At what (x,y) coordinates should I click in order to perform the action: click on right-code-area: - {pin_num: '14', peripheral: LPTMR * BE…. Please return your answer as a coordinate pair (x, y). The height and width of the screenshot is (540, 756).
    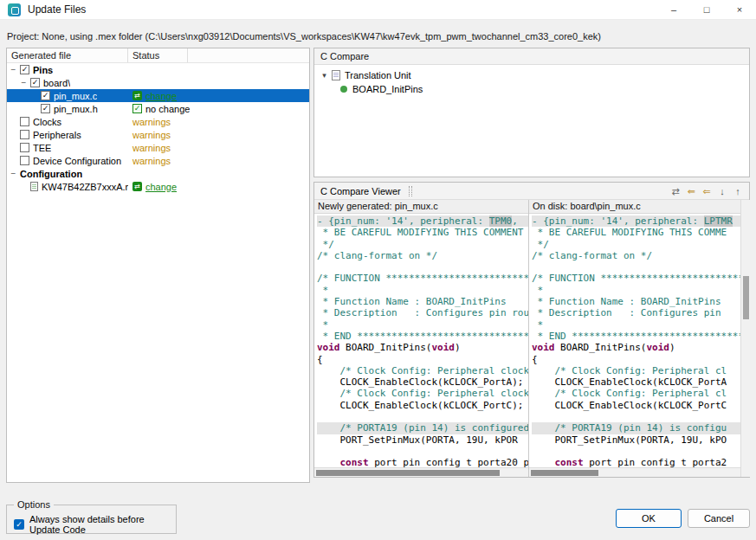
    Looking at the image, I should click on (635, 341).